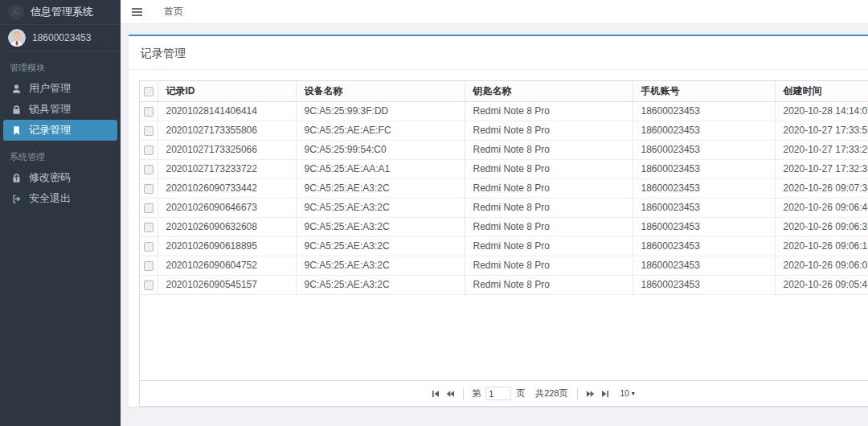  I want to click on table-row: 20201026090618895 9C:A5:25:AE:A3:2C Redm…, so click(504, 246).